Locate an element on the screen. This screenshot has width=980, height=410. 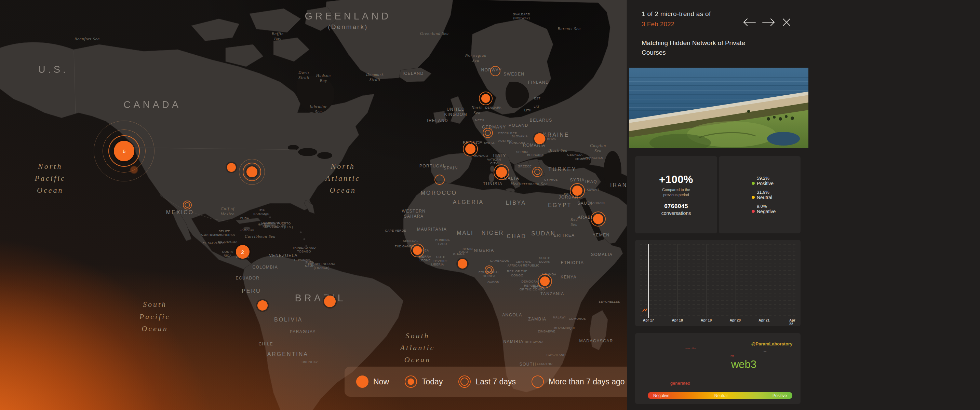
legend-today-icon is located at coordinates (411, 382).